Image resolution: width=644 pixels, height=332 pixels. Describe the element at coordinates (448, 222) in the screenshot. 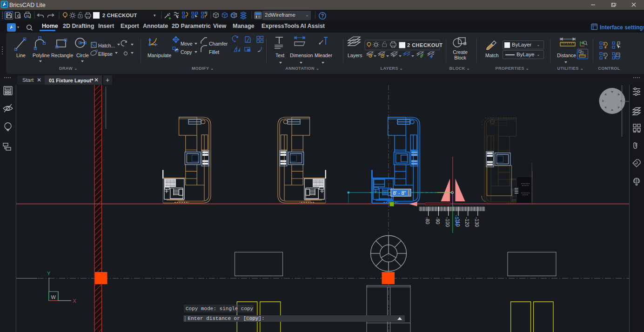

I see `svg-text: -100` at that location.